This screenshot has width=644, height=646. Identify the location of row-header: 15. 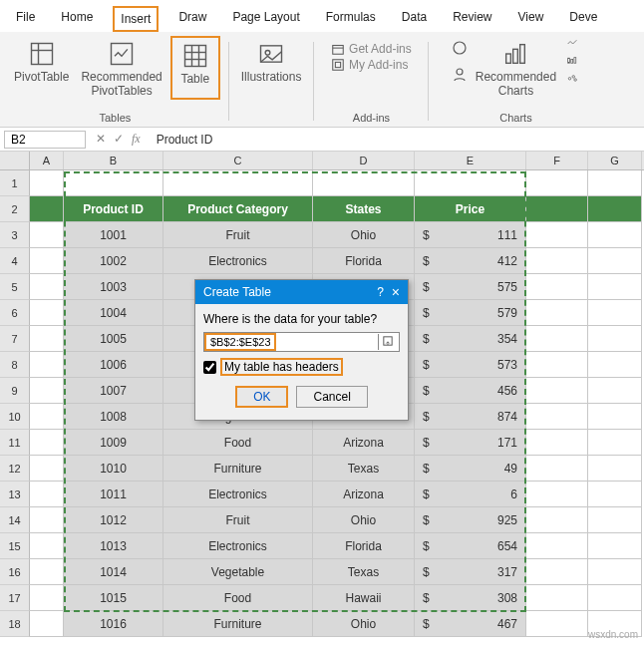
(15, 546).